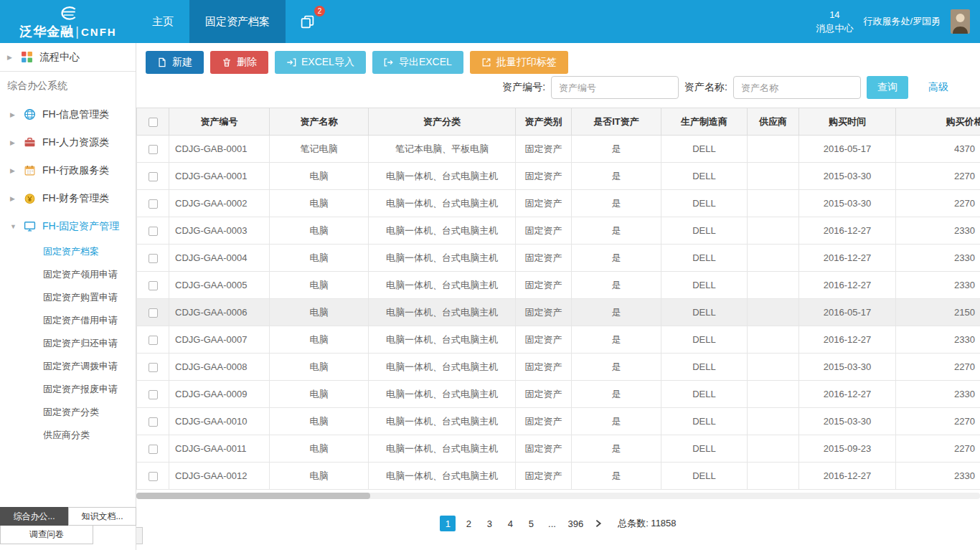 Image resolution: width=980 pixels, height=550 pixels. What do you see at coordinates (67, 321) in the screenshot?
I see `sidebar-submenu-item: 固定资产借用申请` at bounding box center [67, 321].